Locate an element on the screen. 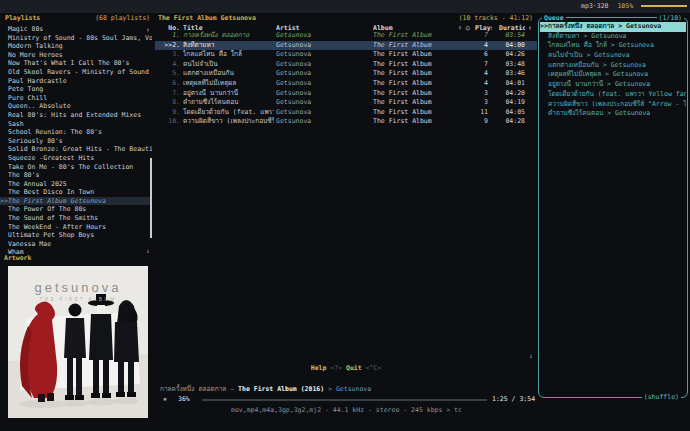  track-duration: 03:48 is located at coordinates (512, 65).